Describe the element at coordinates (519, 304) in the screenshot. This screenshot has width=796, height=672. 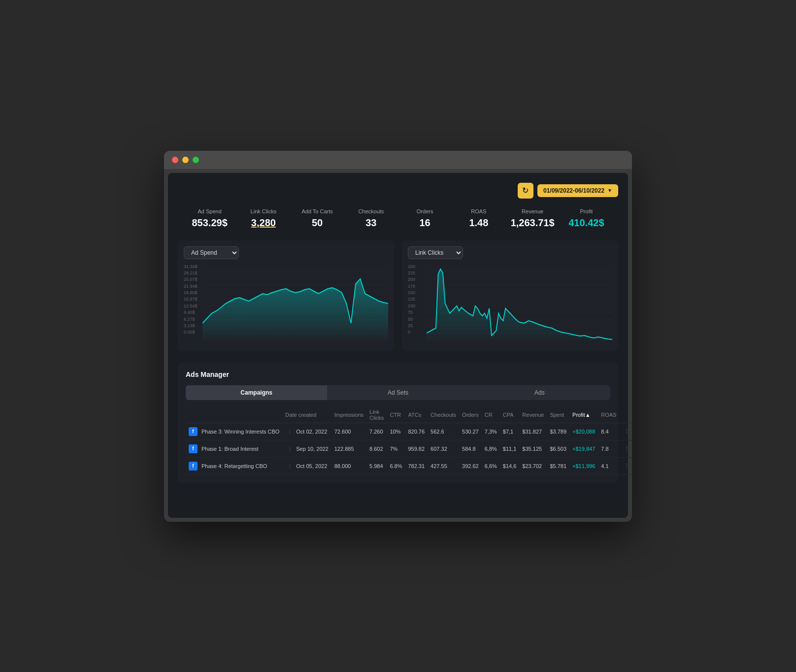
I see `link-clicks-svg-area` at that location.